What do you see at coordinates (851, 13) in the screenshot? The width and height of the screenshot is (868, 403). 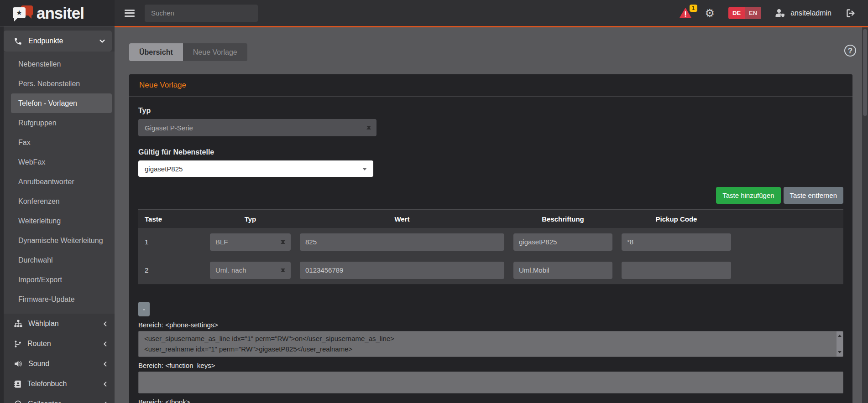 I see `logout-icon` at bounding box center [851, 13].